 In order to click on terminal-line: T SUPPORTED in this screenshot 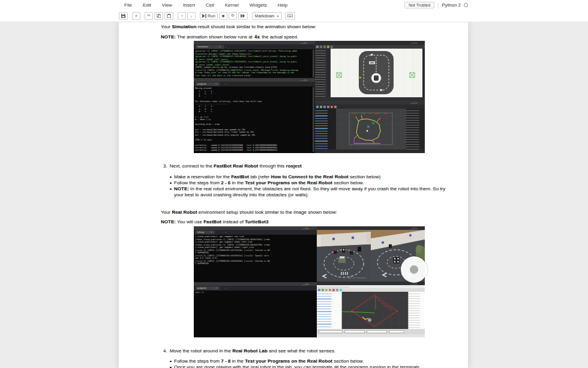, I will do `click(255, 264)`.